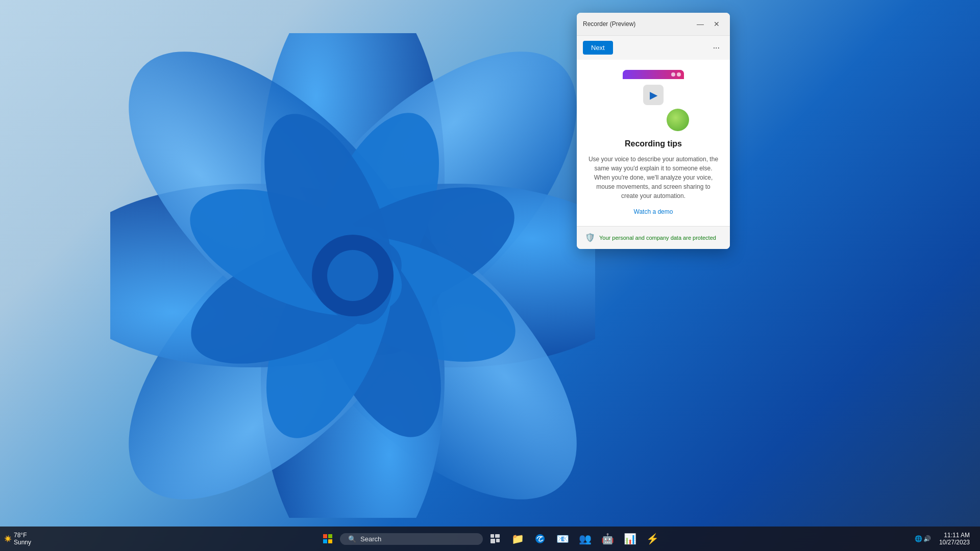  What do you see at coordinates (653, 95) in the screenshot?
I see `illustration-play-icon: ▶` at bounding box center [653, 95].